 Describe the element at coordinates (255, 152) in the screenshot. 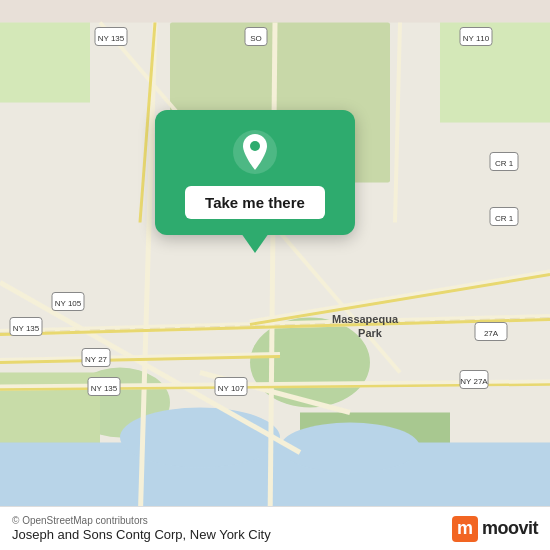

I see `location-pin-icon` at that location.